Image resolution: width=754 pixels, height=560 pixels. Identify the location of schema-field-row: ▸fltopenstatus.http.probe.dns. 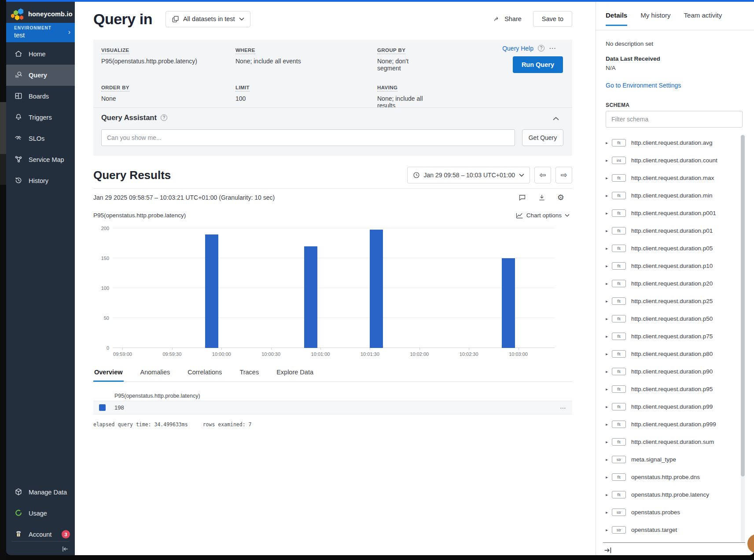
(670, 477).